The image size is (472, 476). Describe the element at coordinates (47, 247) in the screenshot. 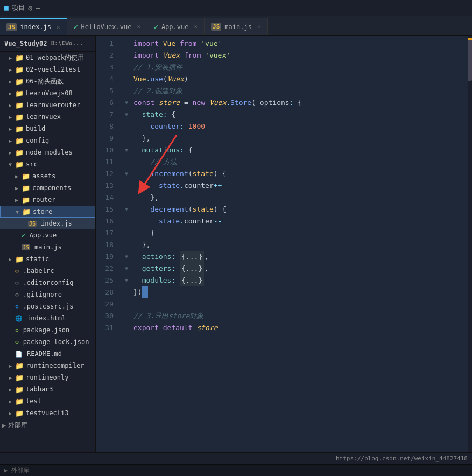

I see `sidebar-item-main-js: JS main.js` at that location.